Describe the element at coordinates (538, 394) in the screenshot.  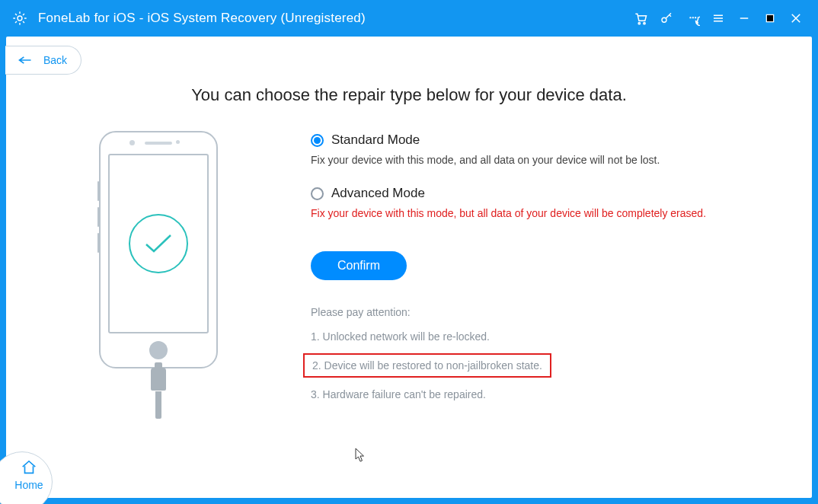
I see `attention-item: 3. Hardware failure can't be repaired.` at that location.